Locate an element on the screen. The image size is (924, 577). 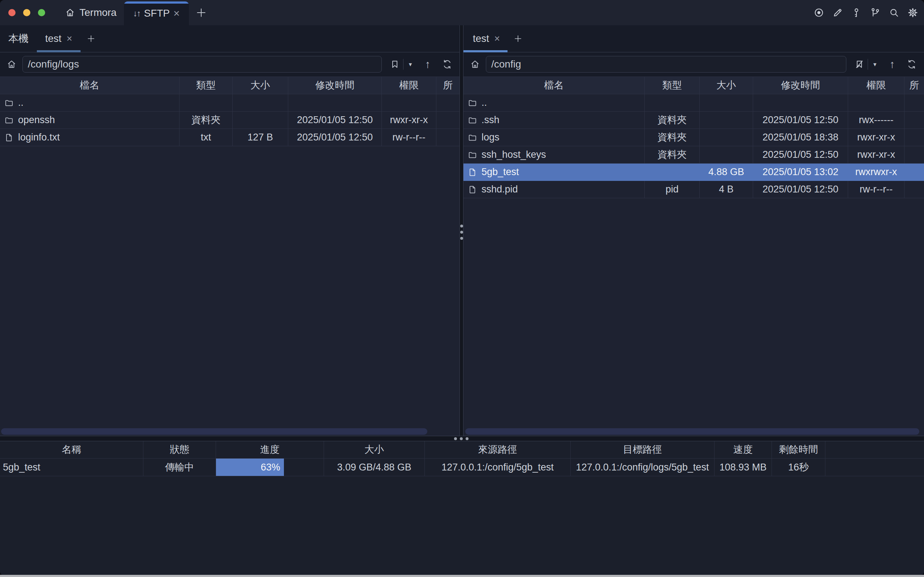
minimize-button is located at coordinates (27, 13).